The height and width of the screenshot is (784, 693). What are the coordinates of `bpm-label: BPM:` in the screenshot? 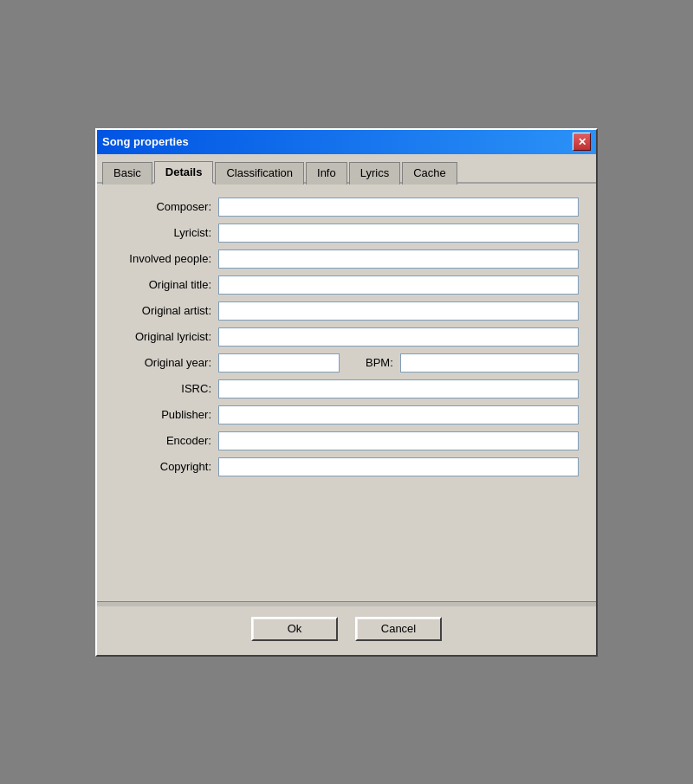 It's located at (370, 362).